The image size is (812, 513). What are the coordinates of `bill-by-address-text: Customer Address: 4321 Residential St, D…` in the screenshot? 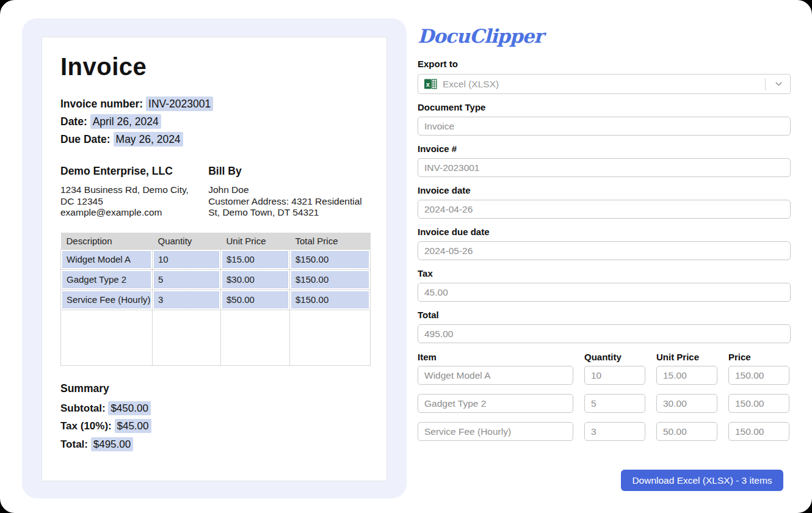 It's located at (285, 207).